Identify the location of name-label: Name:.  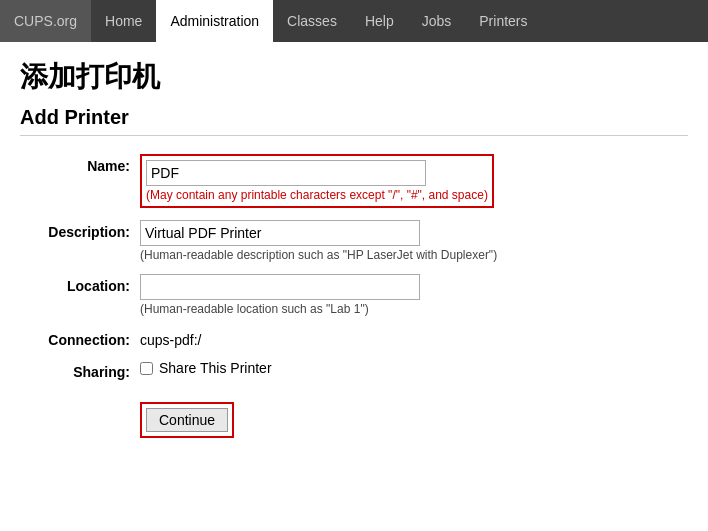
(85, 164).